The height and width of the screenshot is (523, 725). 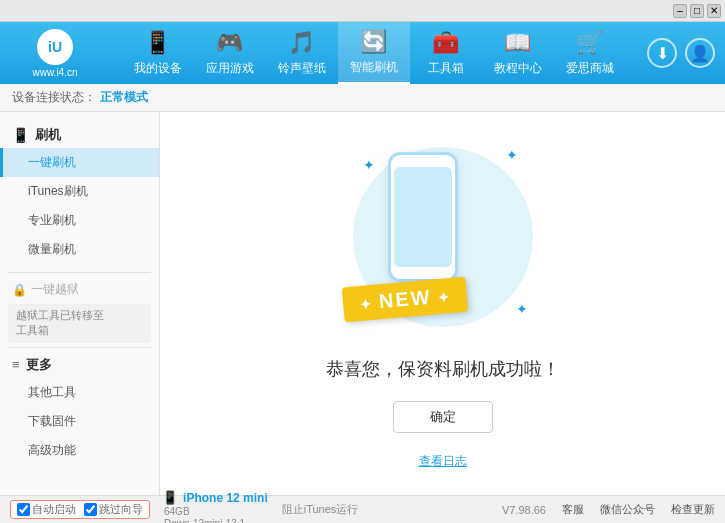 I want to click on nav-mall: 🛒 爱思商城, so click(x=590, y=53).